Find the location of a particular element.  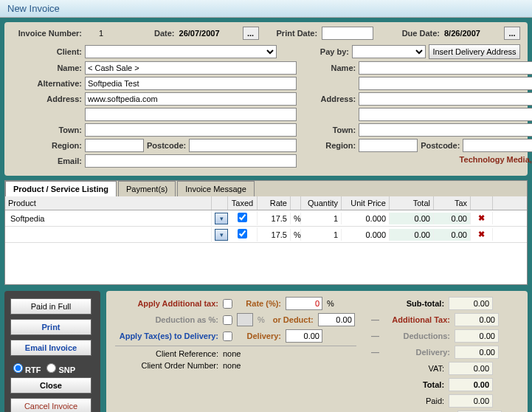

delivery-town-input is located at coordinates (446, 130).